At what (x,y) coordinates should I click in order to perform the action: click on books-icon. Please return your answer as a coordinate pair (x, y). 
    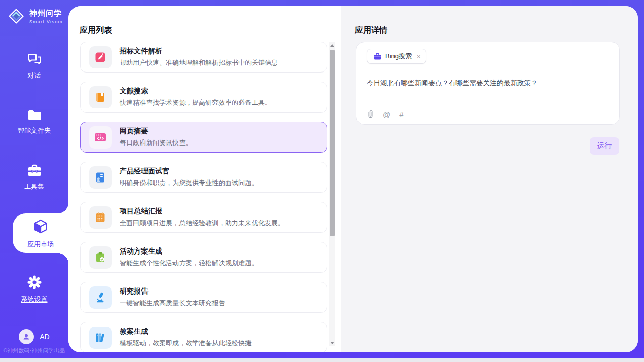
    Looking at the image, I should click on (100, 338).